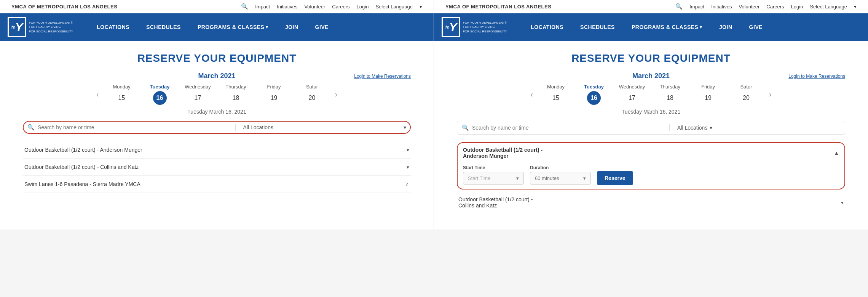 The height and width of the screenshot is (297, 868). I want to click on the-text: the, so click(13, 27).